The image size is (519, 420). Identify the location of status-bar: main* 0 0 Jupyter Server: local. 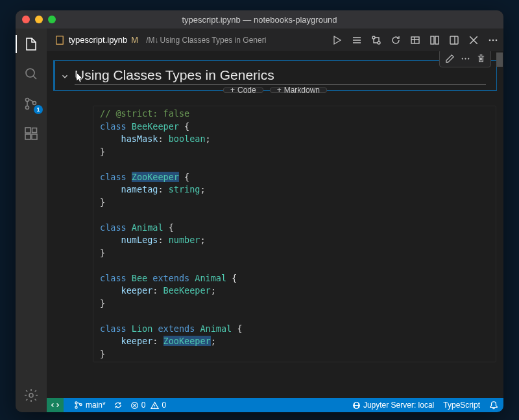
(275, 405).